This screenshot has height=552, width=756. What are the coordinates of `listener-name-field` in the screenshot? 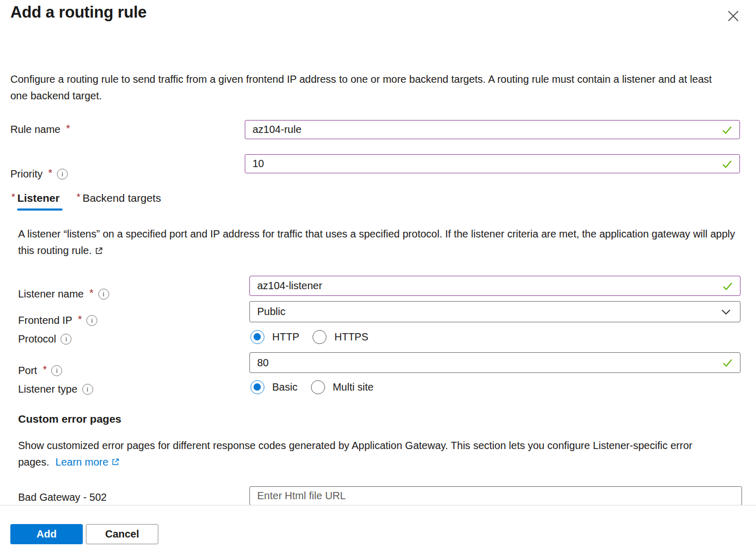 It's located at (495, 286).